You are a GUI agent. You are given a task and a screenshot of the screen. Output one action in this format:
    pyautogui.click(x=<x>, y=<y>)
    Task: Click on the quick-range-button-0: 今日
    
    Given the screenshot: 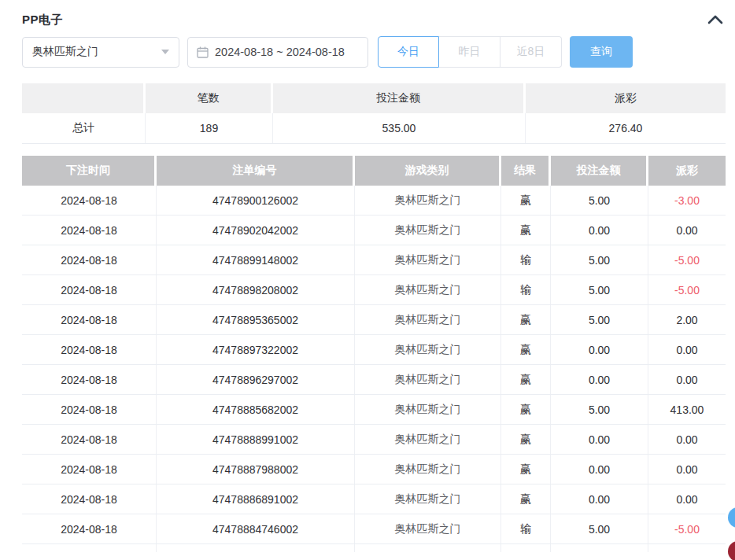 What is the action you would take?
    pyautogui.click(x=408, y=52)
    